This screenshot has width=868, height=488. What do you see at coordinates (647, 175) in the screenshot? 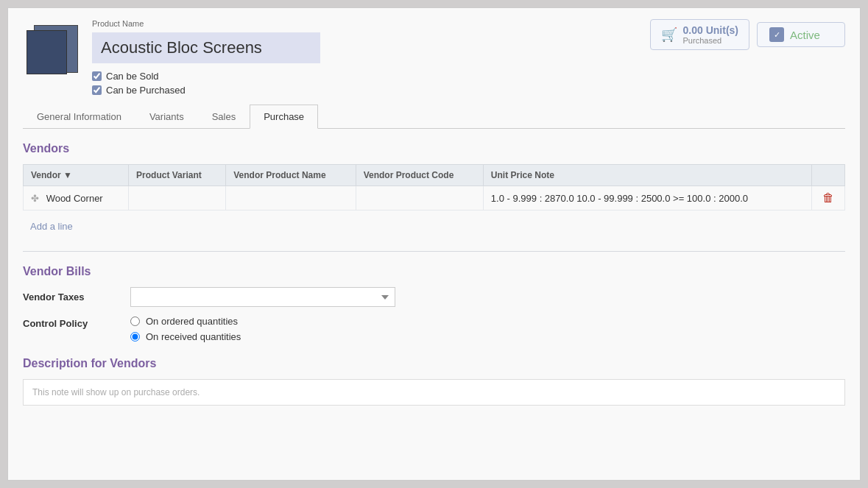
I see `unit-price-note-col-header: Unit Price Note` at bounding box center [647, 175].